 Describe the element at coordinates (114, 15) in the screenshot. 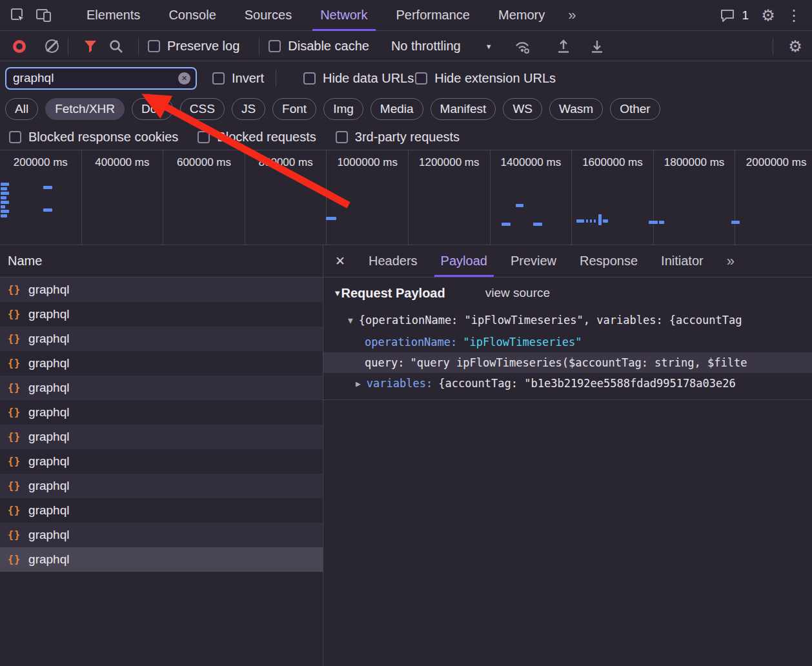

I see `tab-elements: Elements` at that location.